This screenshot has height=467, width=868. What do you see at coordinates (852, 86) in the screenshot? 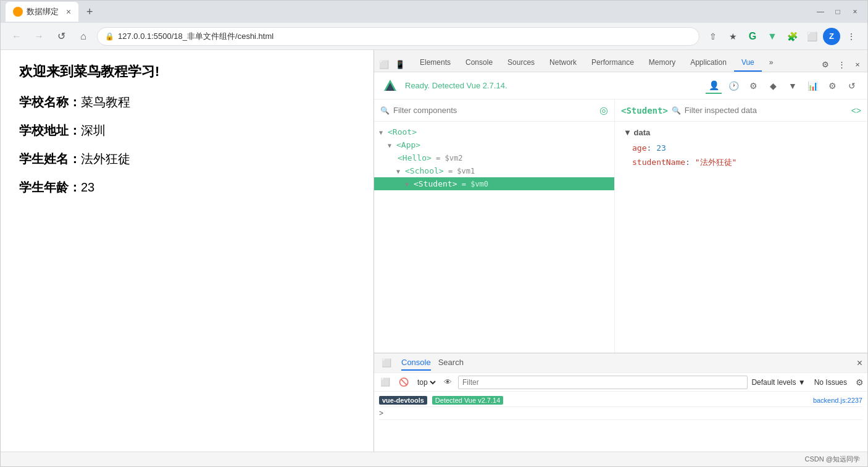
I see `vue-refresh-icon: ↺` at bounding box center [852, 86].